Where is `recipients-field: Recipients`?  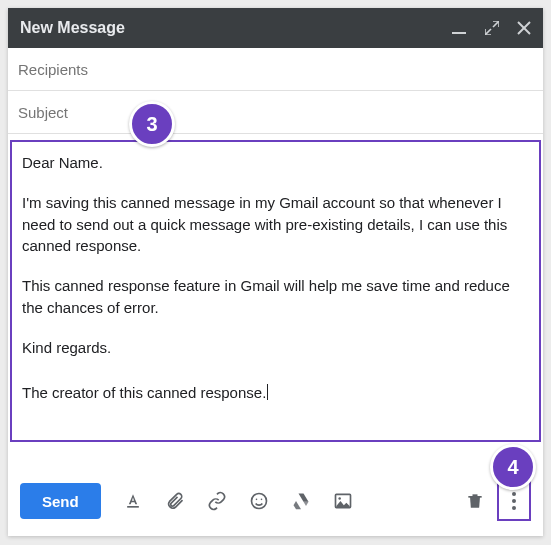 recipients-field: Recipients is located at coordinates (276, 70).